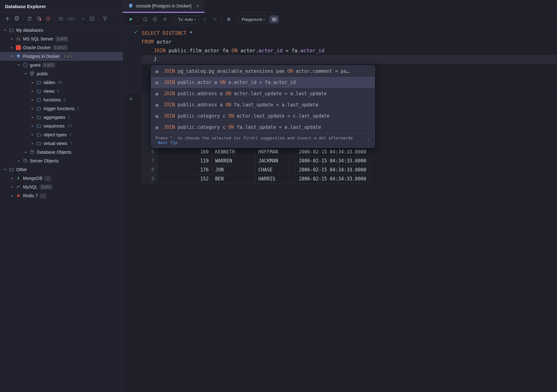 The image size is (557, 392). I want to click on tree-row: ▾My databases, so click(61, 30).